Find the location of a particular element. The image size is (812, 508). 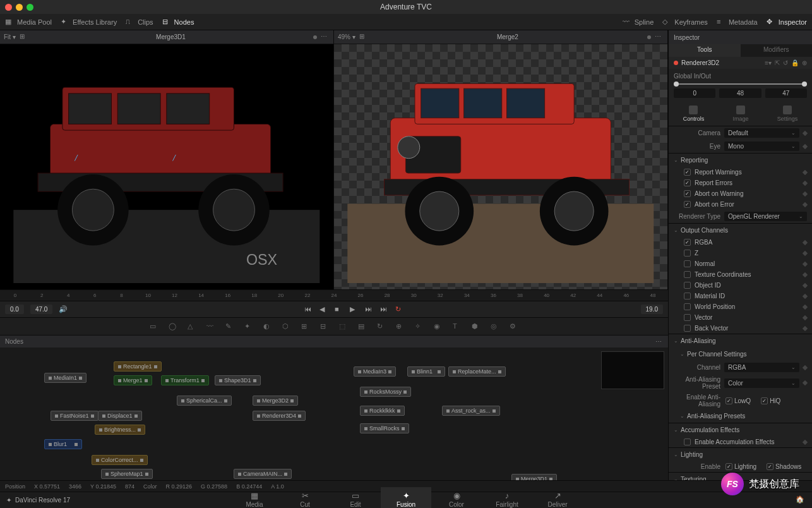

clips-tab: ⎍Clips is located at coordinates (139, 22).